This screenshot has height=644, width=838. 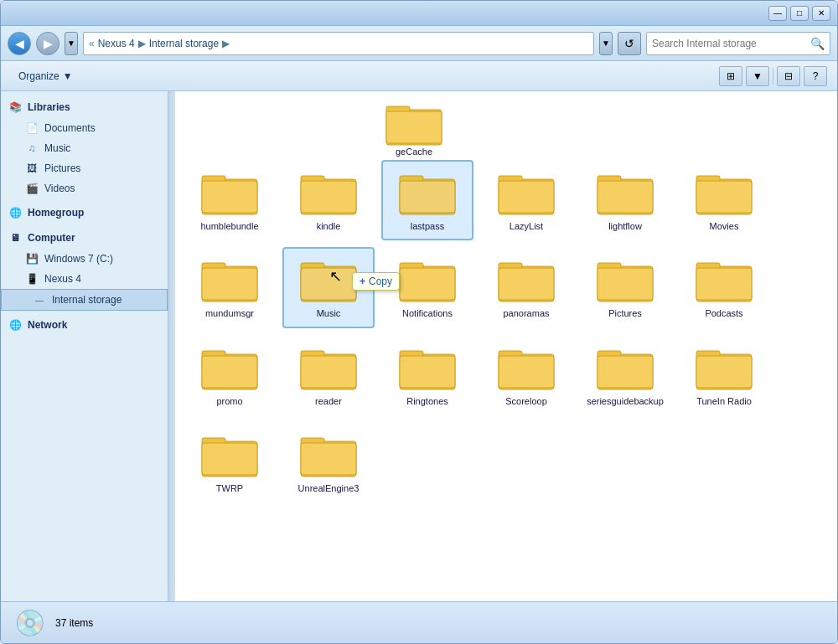 I want to click on folder-item: Podcasts, so click(x=724, y=287).